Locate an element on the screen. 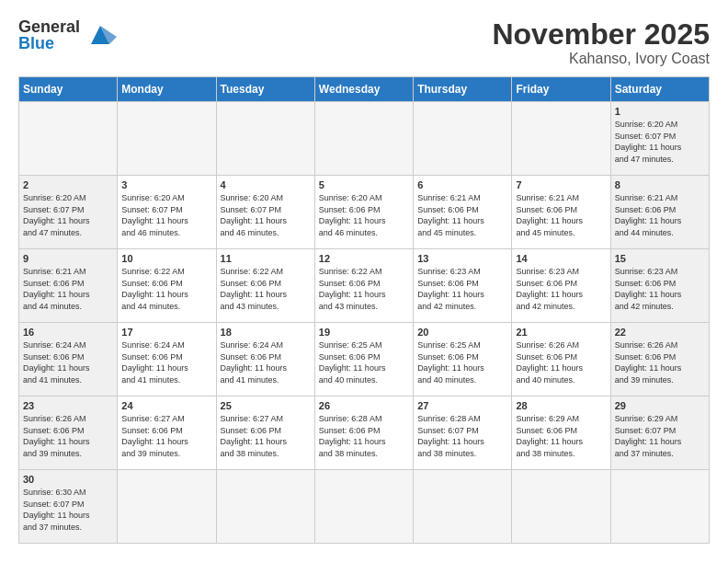 This screenshot has width=728, height=563. calendar-week-1: 2Sunrise: 6:20 AM Sunset: 6:07 PM Daylig… is located at coordinates (364, 213).